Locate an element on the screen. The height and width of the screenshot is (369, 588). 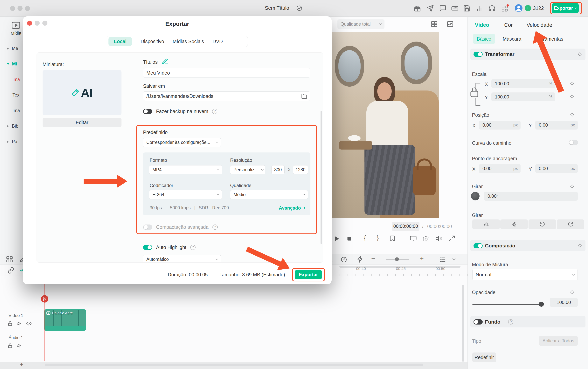
speaker-icon is located at coordinates (20, 346).